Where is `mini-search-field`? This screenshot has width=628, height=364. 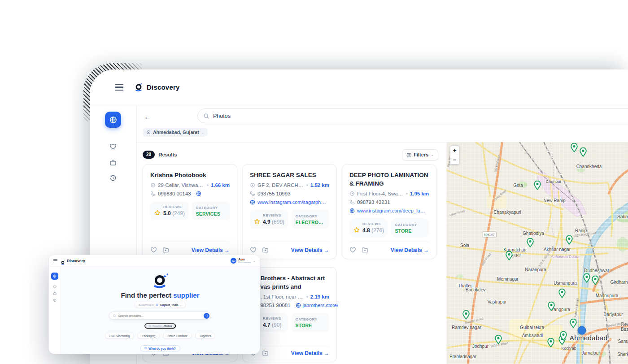
mini-search-field is located at coordinates (160, 316).